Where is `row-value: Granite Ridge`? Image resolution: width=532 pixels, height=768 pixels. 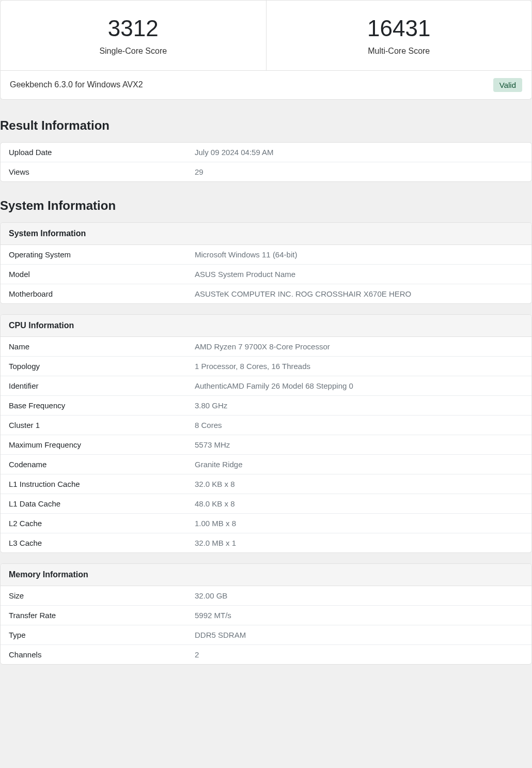
row-value: Granite Ridge is located at coordinates (359, 465).